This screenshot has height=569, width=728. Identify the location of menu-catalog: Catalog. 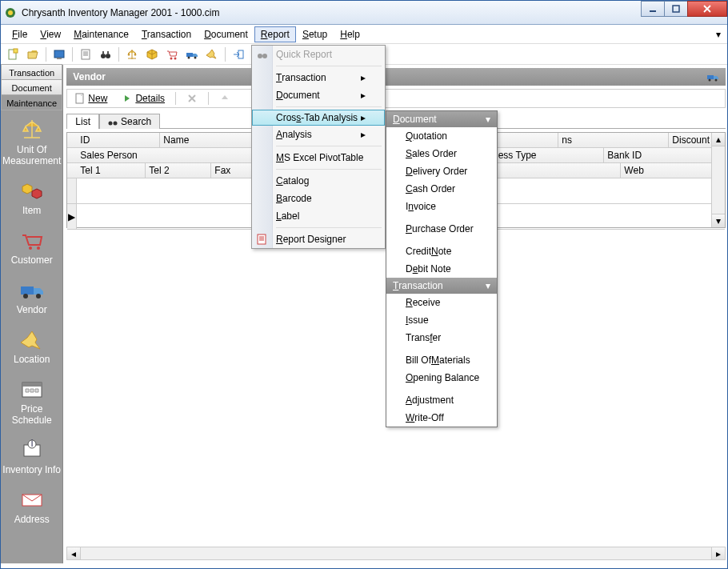
(318, 181).